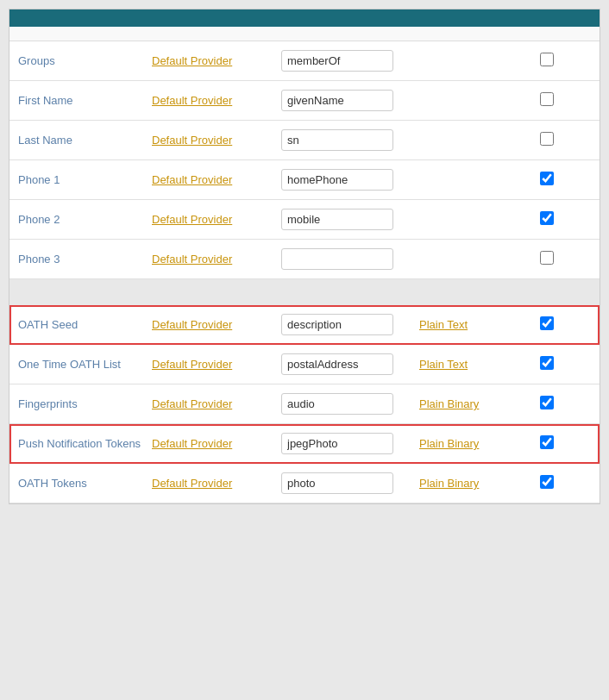 This screenshot has width=609, height=700. What do you see at coordinates (304, 141) in the screenshot?
I see `table-row-last-name: Last NameDefault Provider` at bounding box center [304, 141].